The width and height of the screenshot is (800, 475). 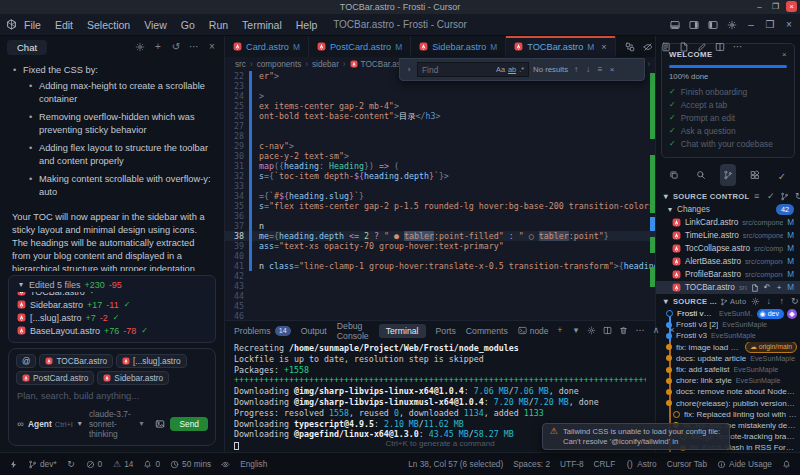 I want to click on status-item-display-language: English, so click(x=254, y=464).